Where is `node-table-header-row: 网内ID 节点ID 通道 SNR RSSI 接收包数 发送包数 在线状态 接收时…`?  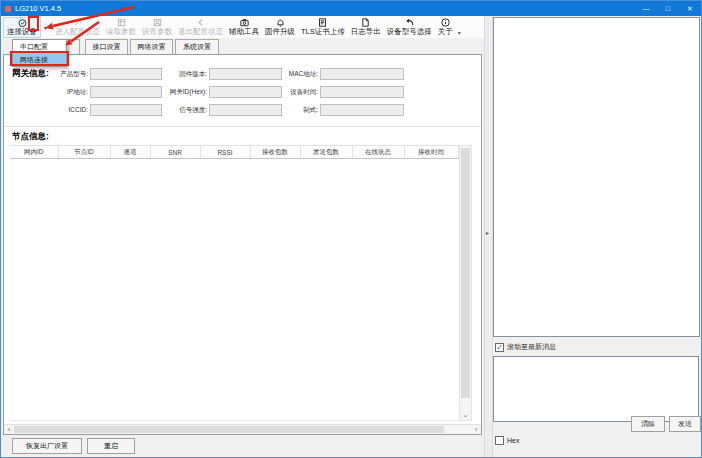 node-table-header-row: 网内ID 节点ID 通道 SNR RSSI 接收包数 发送包数 在线状态 接收时… is located at coordinates (234, 152).